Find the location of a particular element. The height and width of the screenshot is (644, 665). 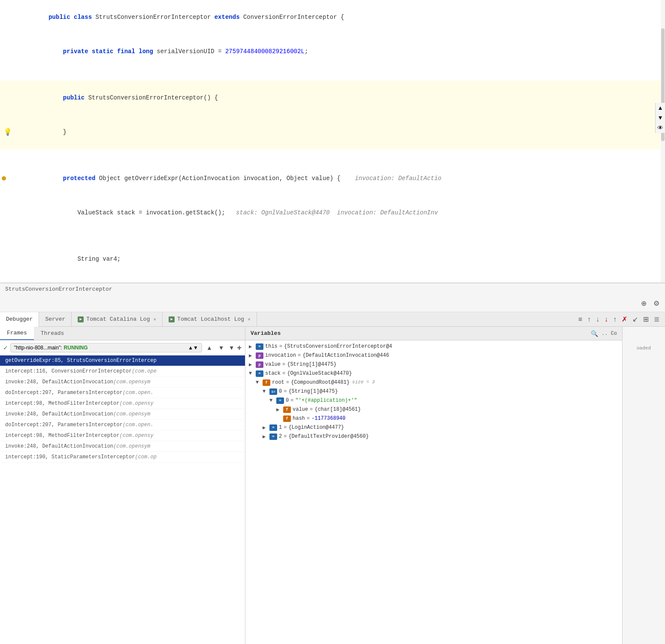

item1-expand: ▶ is located at coordinates (266, 428).